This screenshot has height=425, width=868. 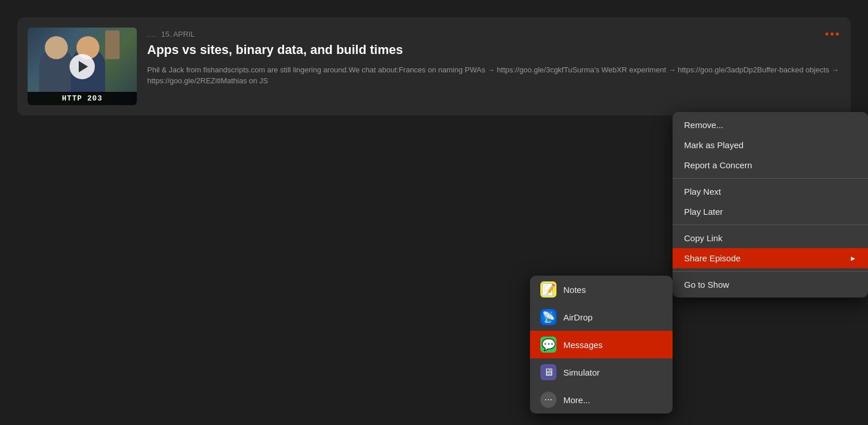 I want to click on menu-item-copy-link: Copy Link, so click(x=770, y=238).